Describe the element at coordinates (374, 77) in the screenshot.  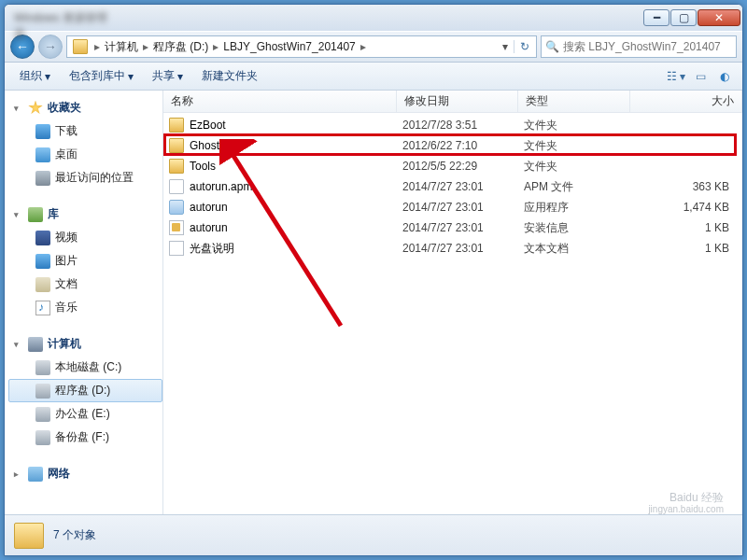
I see `command-bar: 组织 ▾ 包含到库中 ▾ 共享 ▾ 新建文件夹 ☷ ▾ ▭ ◐` at that location.